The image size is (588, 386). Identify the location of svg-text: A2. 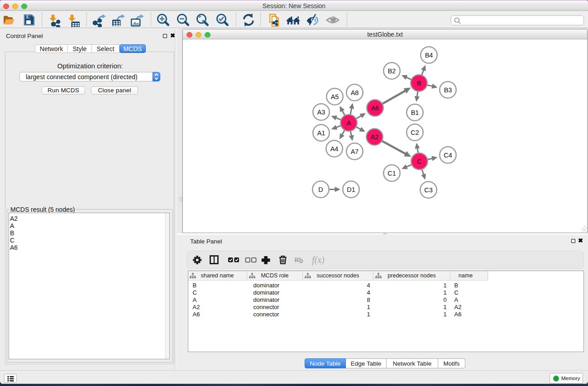
(375, 137).